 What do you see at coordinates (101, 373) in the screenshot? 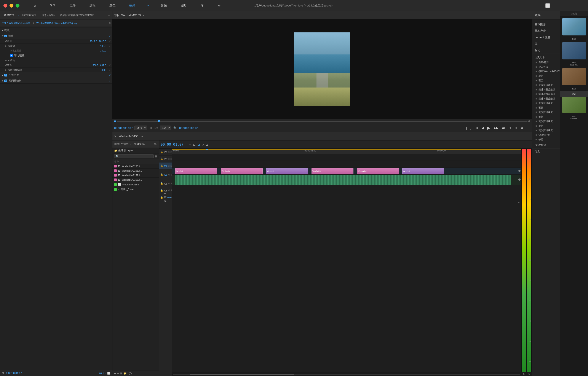
I see `go-in-point: ⏮` at bounding box center [101, 373].